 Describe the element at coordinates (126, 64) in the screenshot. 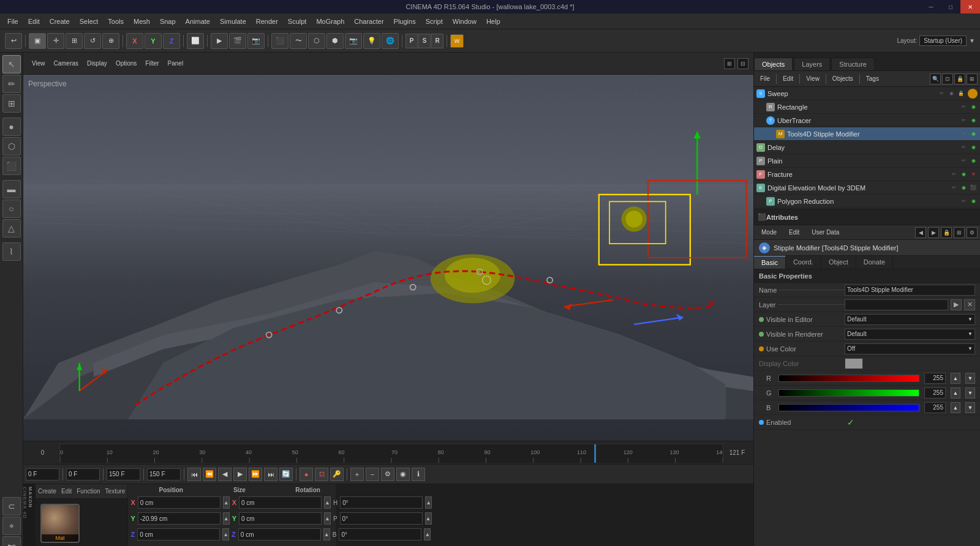

I see `vp-menu-options: Options` at that location.